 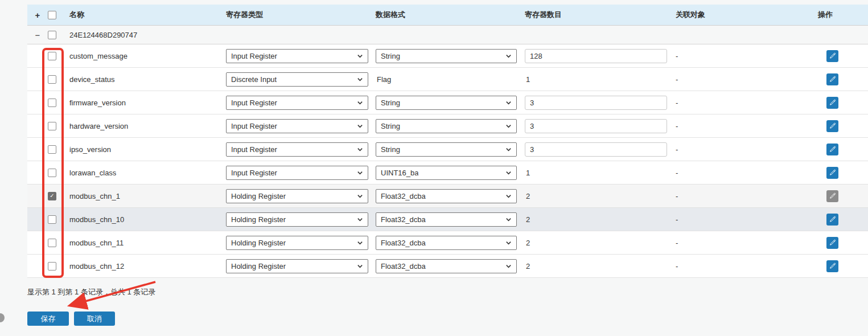 What do you see at coordinates (447, 15) in the screenshot?
I see `table-header: + 名称 寄存器类型 数据格式 寄存器数目 关联对象 操作` at bounding box center [447, 15].